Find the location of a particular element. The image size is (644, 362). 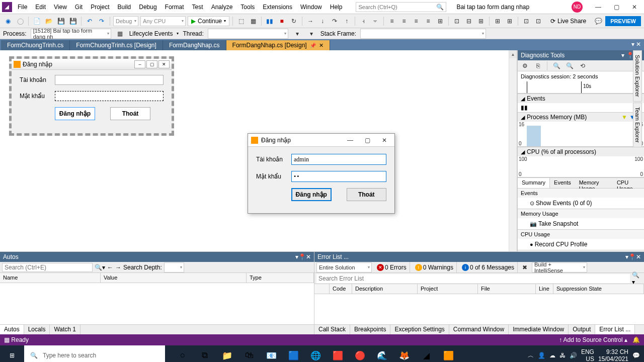

process-combo: [15128] Bai tap tao form dang nh is located at coordinates (71, 34).